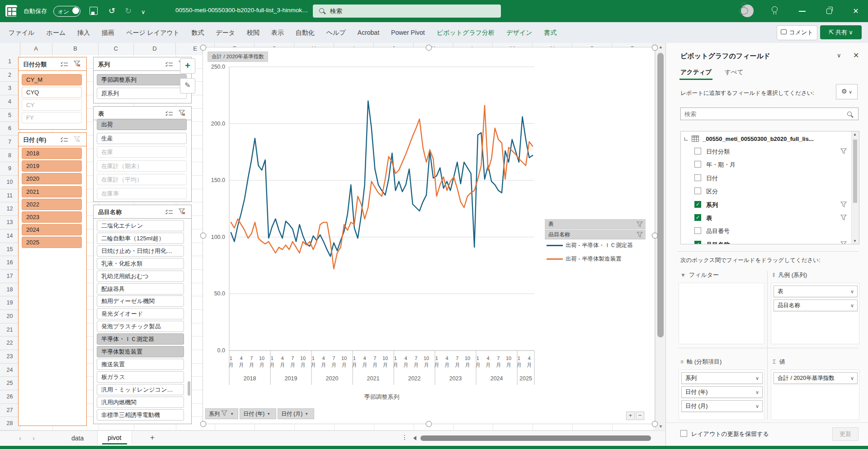 This screenshot has height=449, width=868. I want to click on row-header-28: 28, so click(10, 424).